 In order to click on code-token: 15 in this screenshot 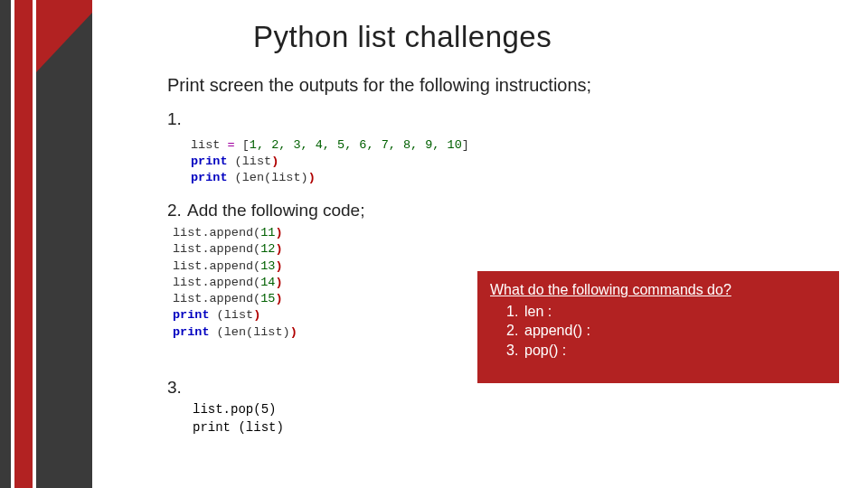, I will do `click(268, 298)`.